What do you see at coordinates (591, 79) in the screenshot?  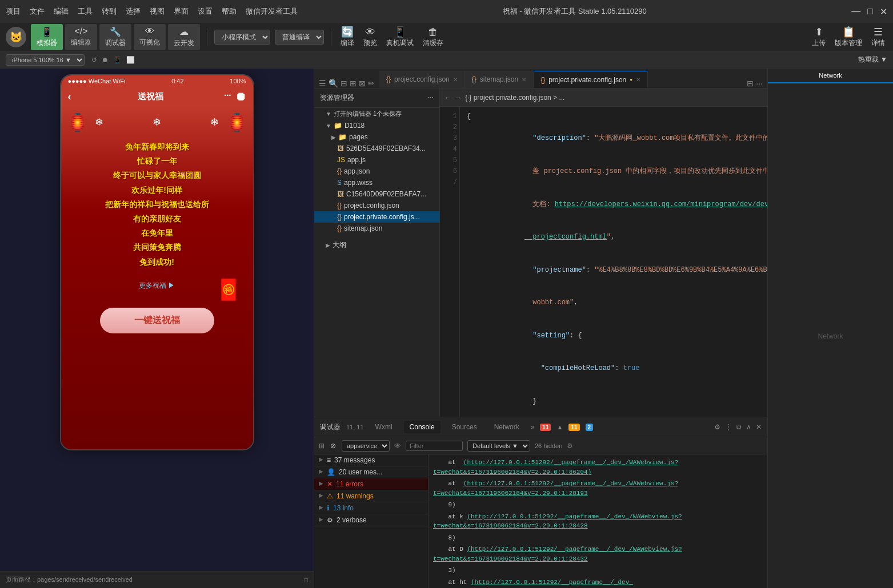 I see `tab-project-private-config: {} project.private.config.json ● ✕` at bounding box center [591, 79].